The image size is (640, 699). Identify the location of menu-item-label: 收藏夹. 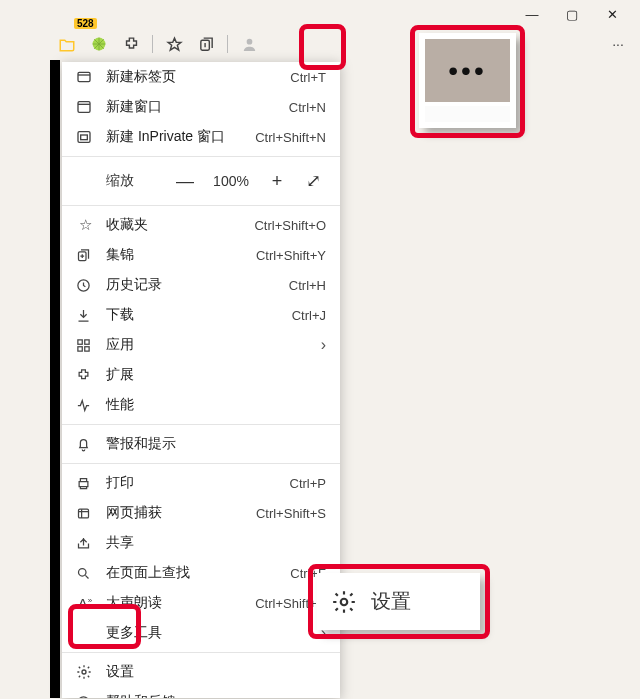
(174, 225).